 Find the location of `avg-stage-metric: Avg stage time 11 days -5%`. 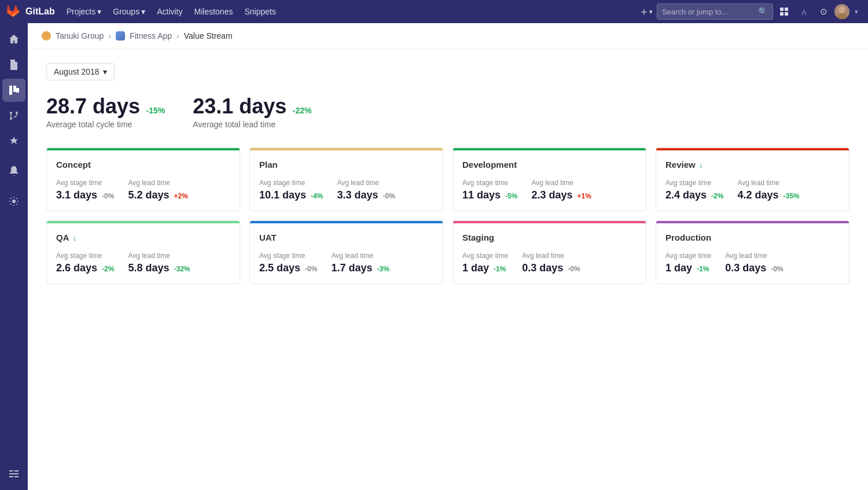

avg-stage-metric: Avg stage time 11 days -5% is located at coordinates (490, 190).